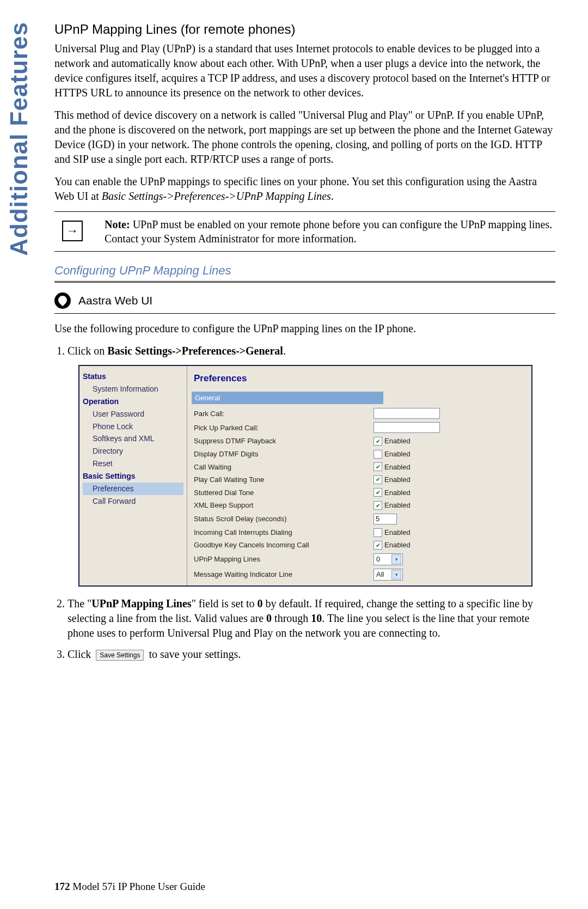  I want to click on para-3: You can enable the UPnP mappings to spec…, so click(305, 189).